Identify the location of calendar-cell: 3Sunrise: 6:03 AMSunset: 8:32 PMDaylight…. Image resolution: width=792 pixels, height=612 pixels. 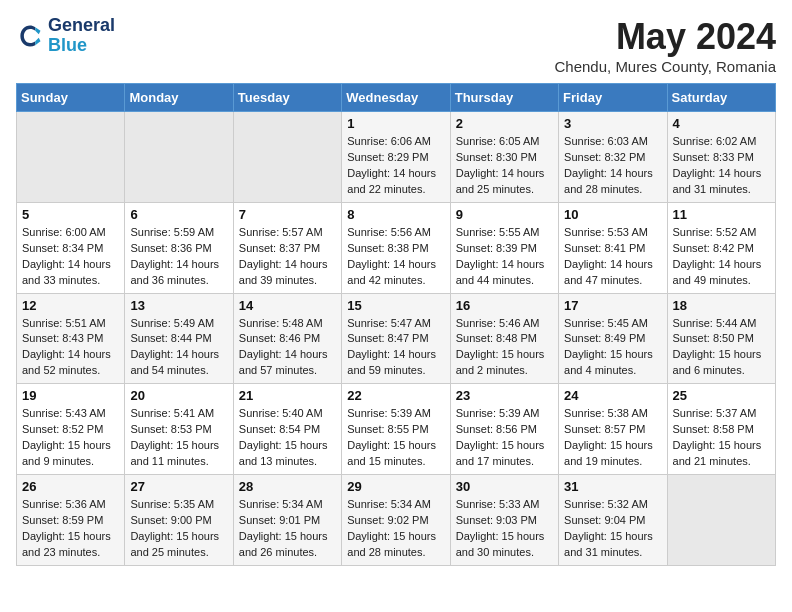
(613, 158).